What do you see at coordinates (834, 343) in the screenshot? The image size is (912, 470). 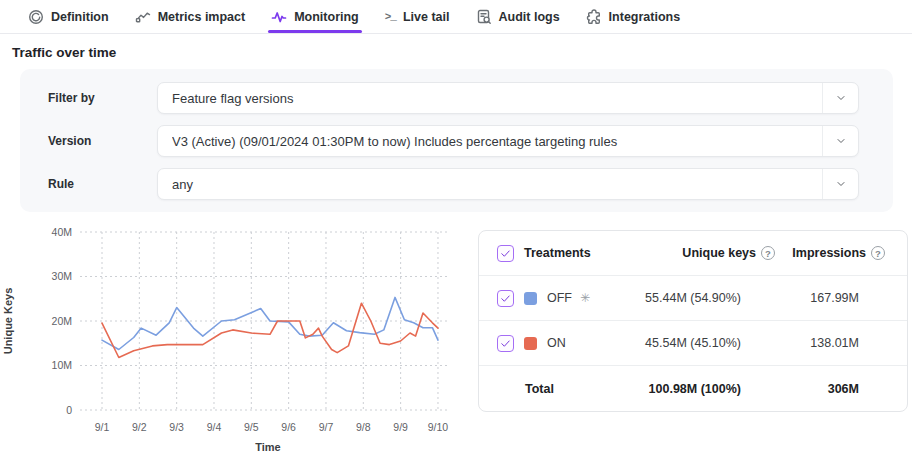 I see `on-impressions: 138.01M` at bounding box center [834, 343].